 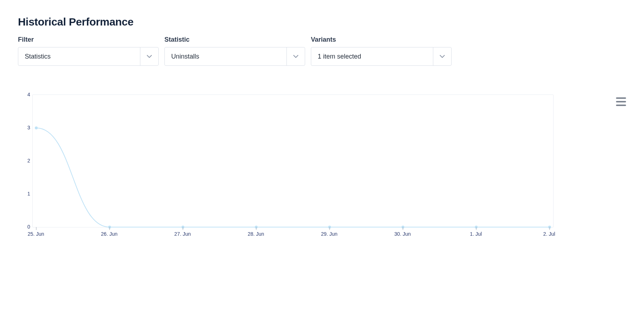 What do you see at coordinates (183, 234) in the screenshot?
I see `x-tick-label: 27. Jun` at bounding box center [183, 234].